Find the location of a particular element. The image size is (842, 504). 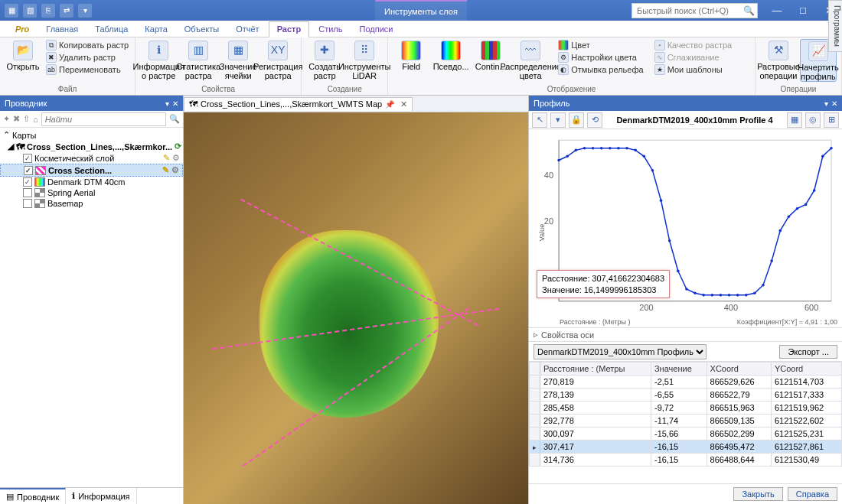

explorer-search-input is located at coordinates (104, 119).